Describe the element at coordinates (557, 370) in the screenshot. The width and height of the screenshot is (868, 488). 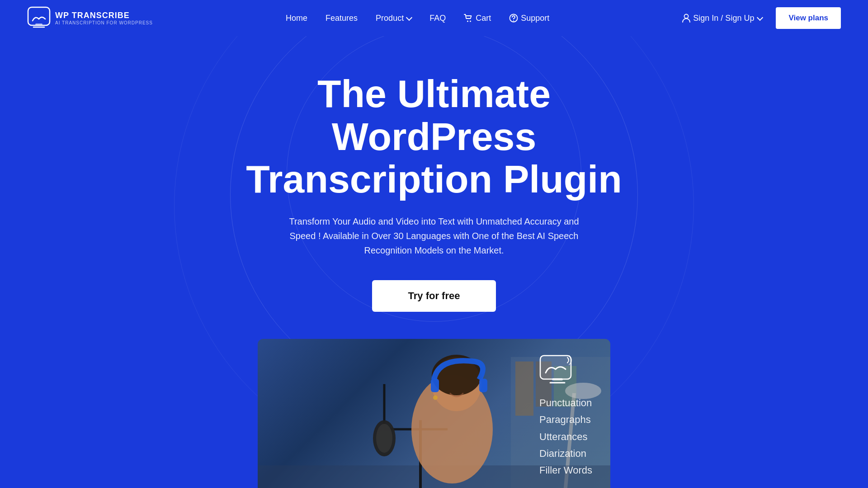
I see `overlay-logo-icon` at that location.